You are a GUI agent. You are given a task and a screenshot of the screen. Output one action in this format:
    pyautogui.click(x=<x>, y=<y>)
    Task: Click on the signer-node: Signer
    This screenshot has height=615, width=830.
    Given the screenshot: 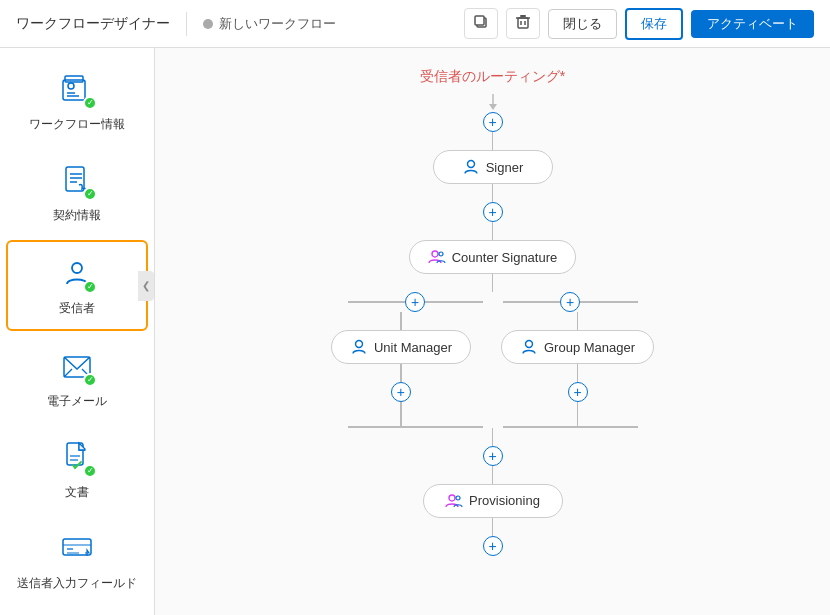 What is the action you would take?
    pyautogui.click(x=493, y=167)
    